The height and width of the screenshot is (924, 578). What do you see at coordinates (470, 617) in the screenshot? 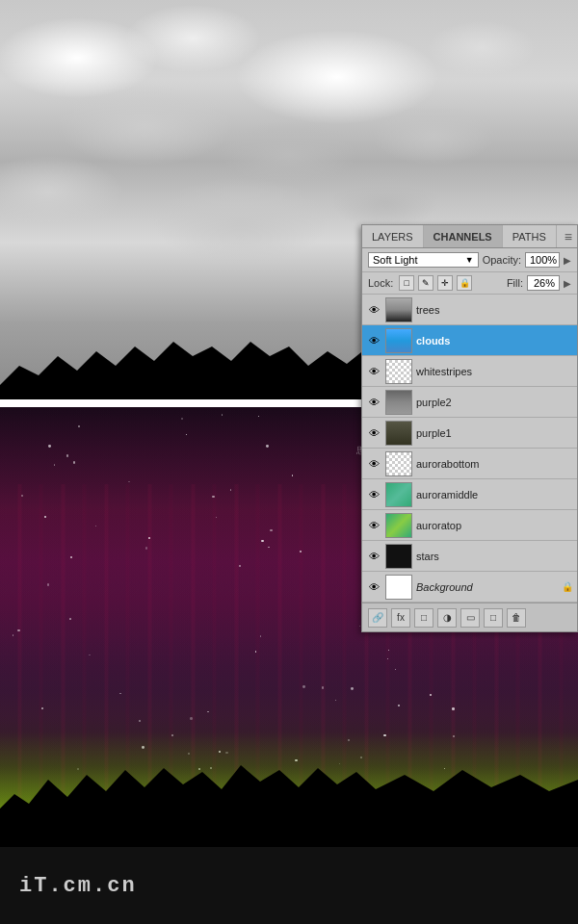
I see `panel-bottom-toolbar: 🔗 fx □ ◑ ▭ □ 🗑` at bounding box center [470, 617].